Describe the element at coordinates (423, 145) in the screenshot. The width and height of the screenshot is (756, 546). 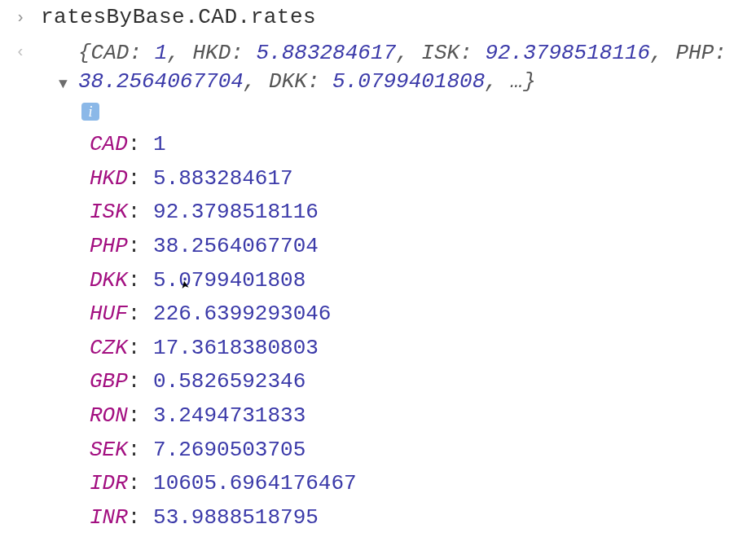
I see `object-entry: CAD: 1` at that location.